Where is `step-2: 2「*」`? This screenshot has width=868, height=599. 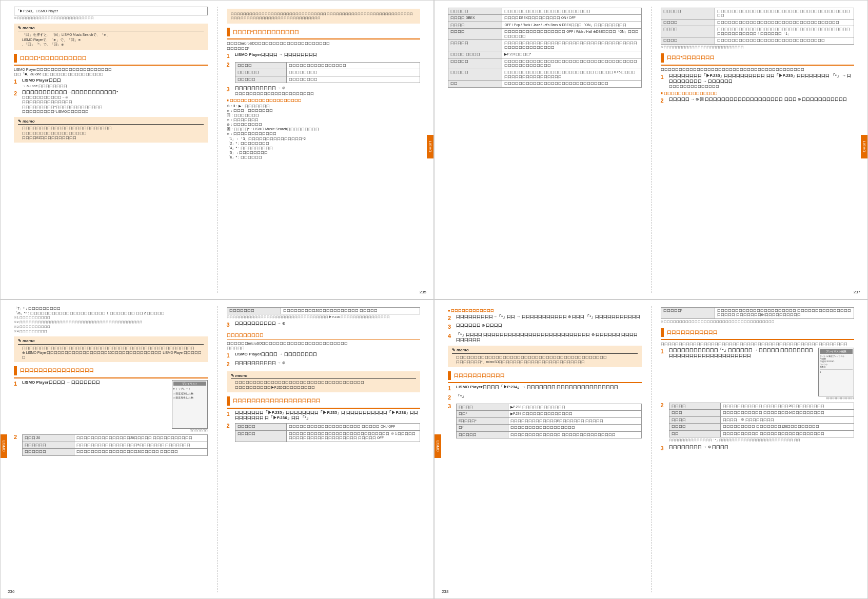
step-2: 2「*」 is located at coordinates (545, 397).